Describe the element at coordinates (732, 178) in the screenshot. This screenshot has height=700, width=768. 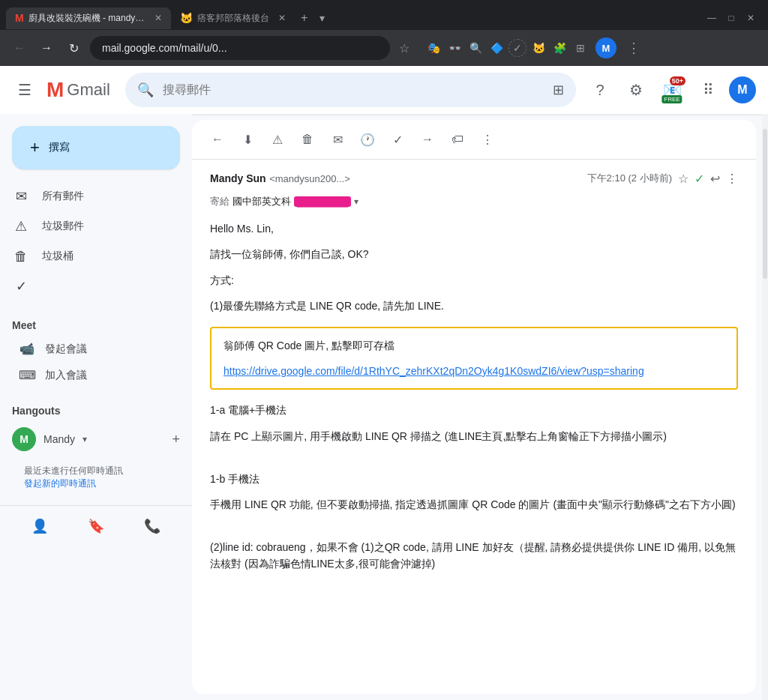
I see `more-email-options: ⋮` at that location.